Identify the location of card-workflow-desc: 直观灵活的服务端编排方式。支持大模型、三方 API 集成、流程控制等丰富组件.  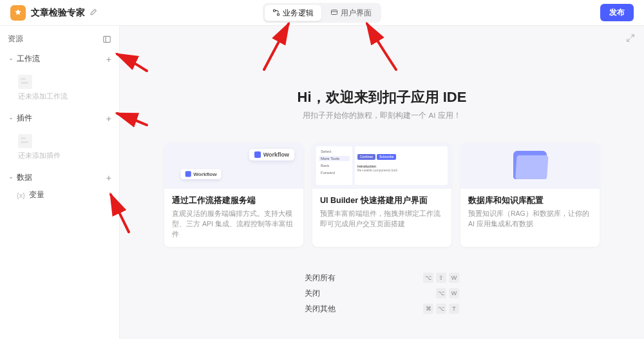
(234, 224).